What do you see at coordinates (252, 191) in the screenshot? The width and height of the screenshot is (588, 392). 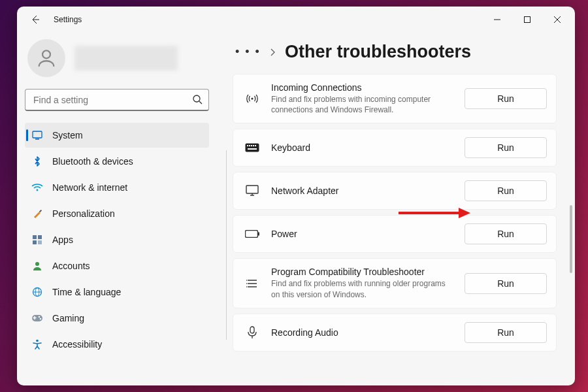 I see `monitor-icon` at bounding box center [252, 191].